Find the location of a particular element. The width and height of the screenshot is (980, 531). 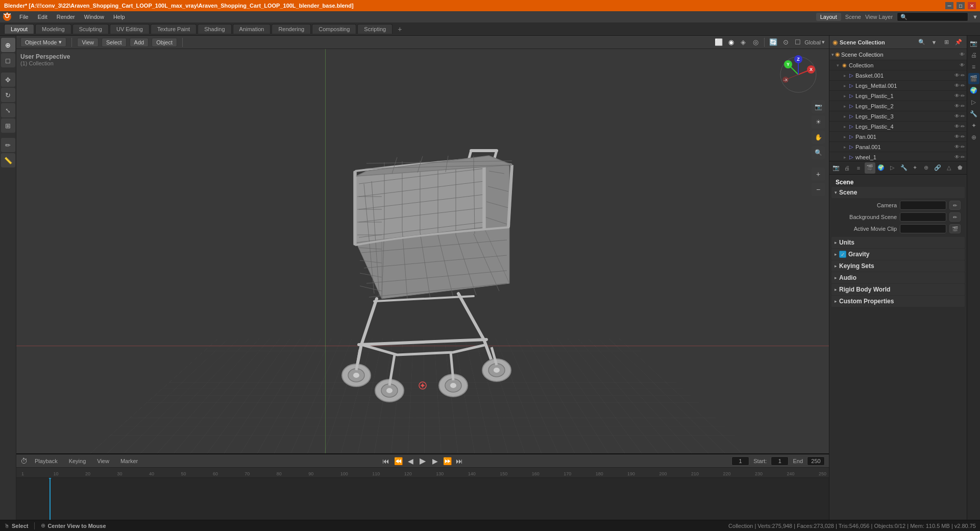

visibility-toggle-4: 👁 is located at coordinates (957, 106).